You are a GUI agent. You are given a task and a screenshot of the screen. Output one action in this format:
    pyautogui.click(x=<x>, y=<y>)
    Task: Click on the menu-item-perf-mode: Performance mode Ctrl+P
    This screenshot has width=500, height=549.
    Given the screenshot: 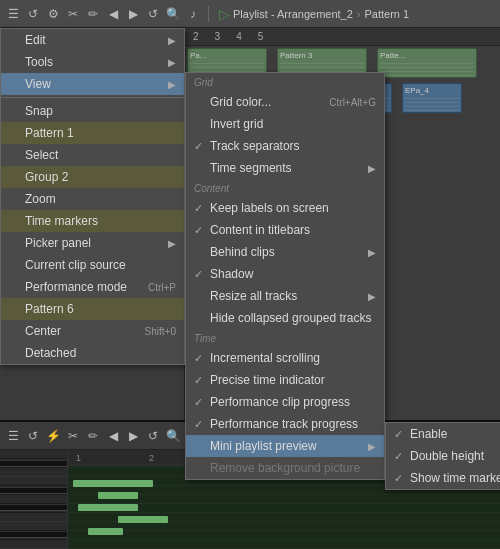 What is the action you would take?
    pyautogui.click(x=92, y=287)
    